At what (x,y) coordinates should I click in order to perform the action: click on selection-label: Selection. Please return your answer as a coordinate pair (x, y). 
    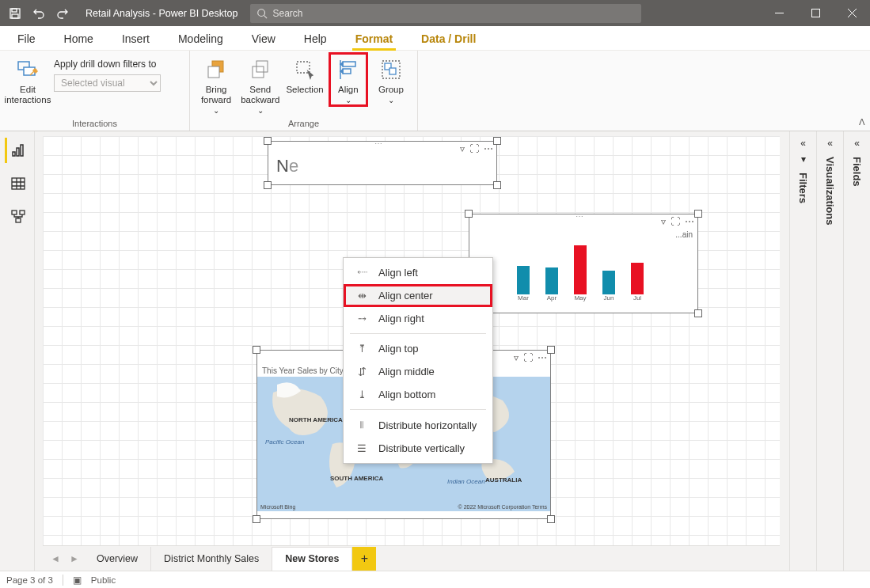
    Looking at the image, I should click on (304, 90).